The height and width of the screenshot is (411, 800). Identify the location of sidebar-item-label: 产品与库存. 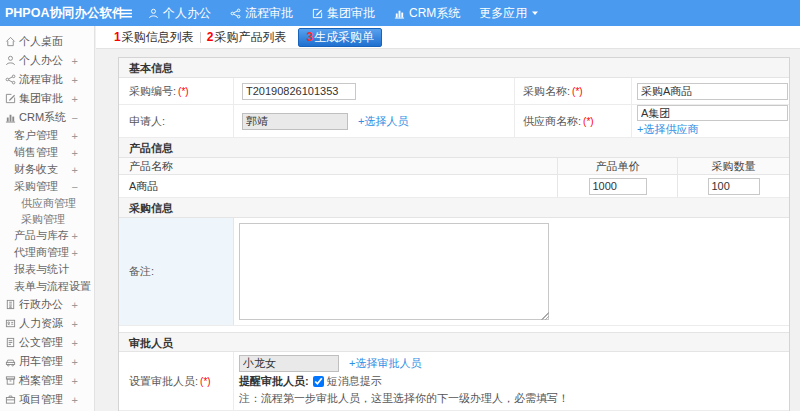
(42, 236).